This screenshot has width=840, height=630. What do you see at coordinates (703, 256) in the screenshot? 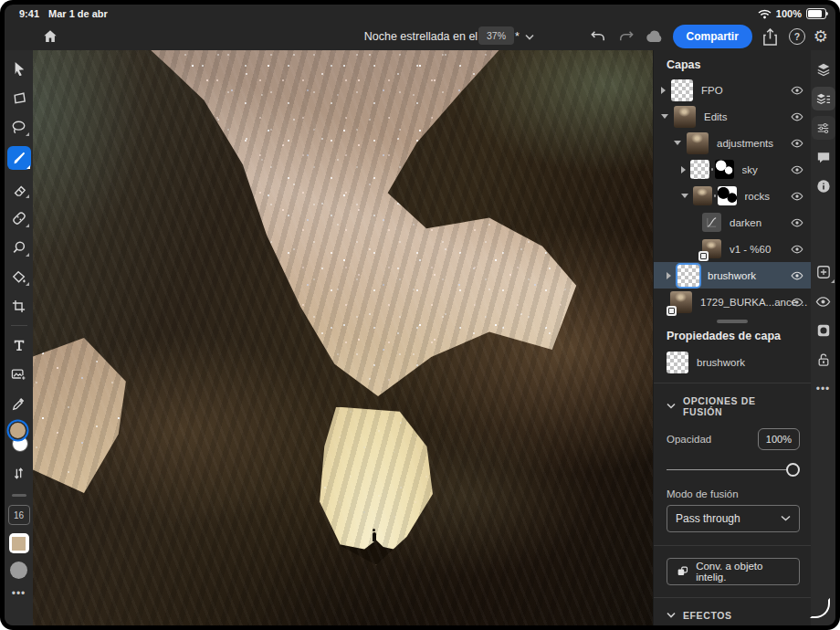
I see `smart-object-badge` at bounding box center [703, 256].